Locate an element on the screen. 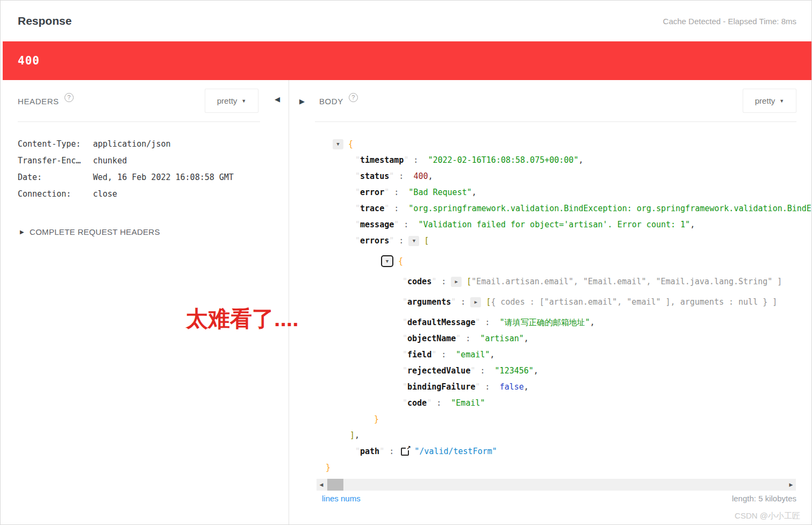 This screenshot has height=525, width=812. json-line: code : "Email" is located at coordinates (550, 403).